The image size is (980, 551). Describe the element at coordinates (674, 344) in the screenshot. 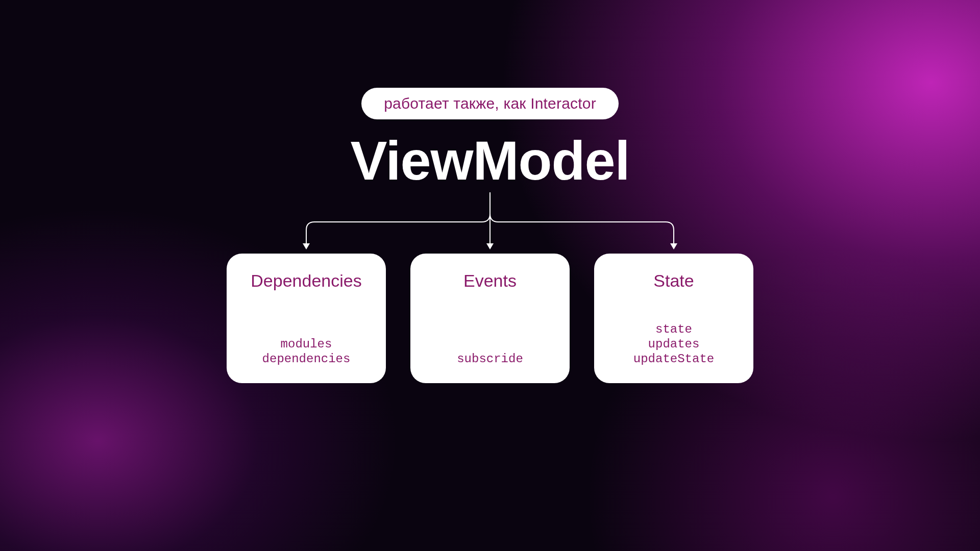

I see `card-items: state updates updateState` at that location.